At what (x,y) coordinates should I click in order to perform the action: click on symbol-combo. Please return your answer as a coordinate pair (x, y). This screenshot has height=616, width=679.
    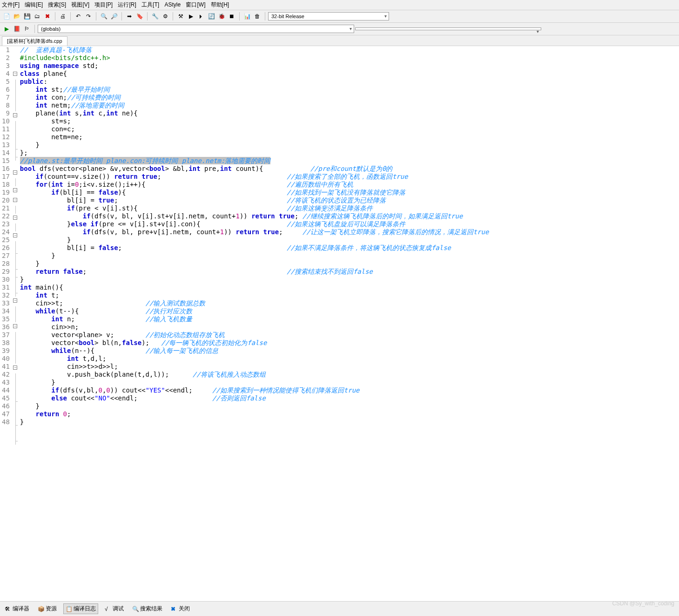
    Looking at the image, I should click on (448, 29).